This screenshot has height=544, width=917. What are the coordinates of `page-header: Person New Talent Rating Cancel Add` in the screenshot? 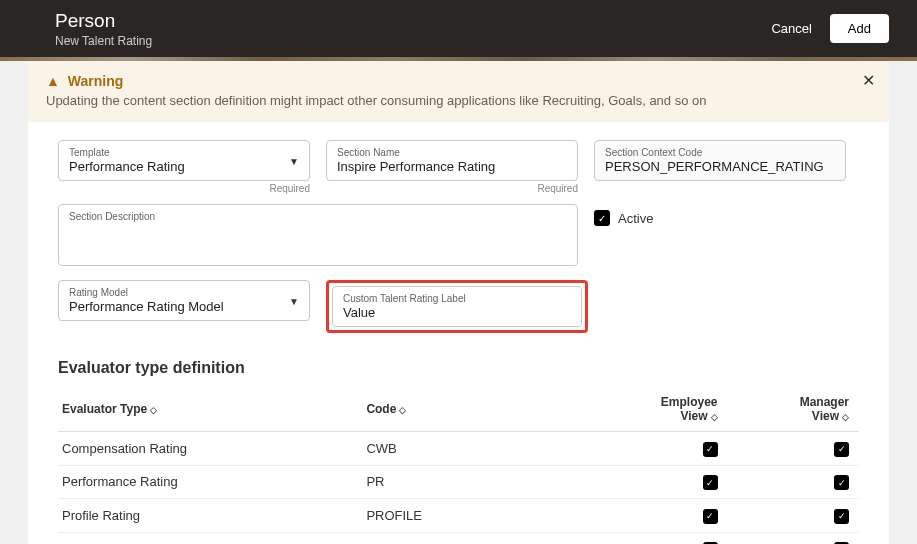 It's located at (458, 28).